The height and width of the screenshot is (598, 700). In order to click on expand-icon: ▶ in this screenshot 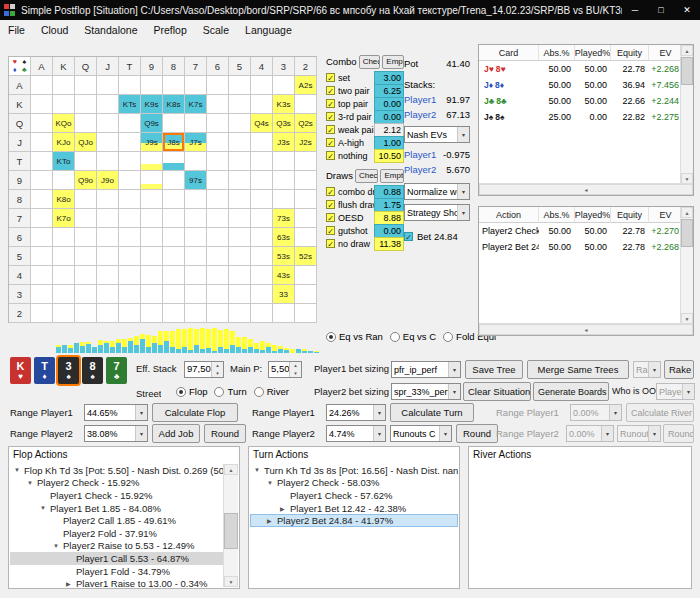, I will do `click(272, 520)`.